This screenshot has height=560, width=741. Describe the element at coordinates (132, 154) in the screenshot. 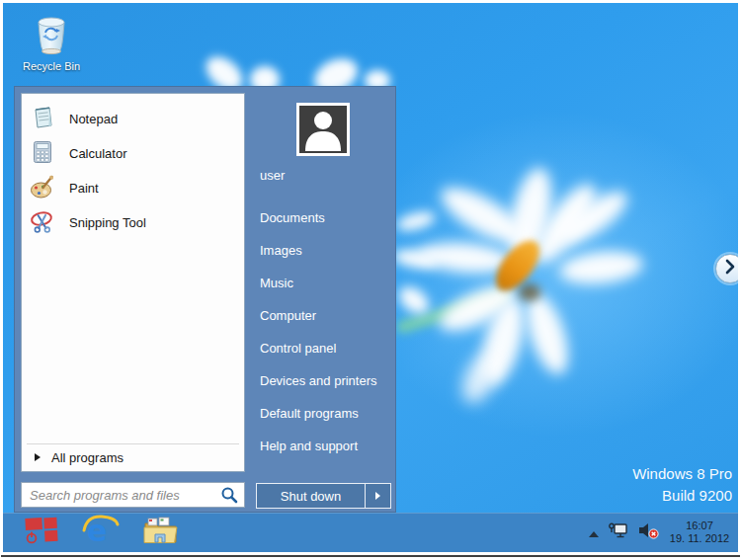

I see `program-item-calculator: Calculator` at that location.